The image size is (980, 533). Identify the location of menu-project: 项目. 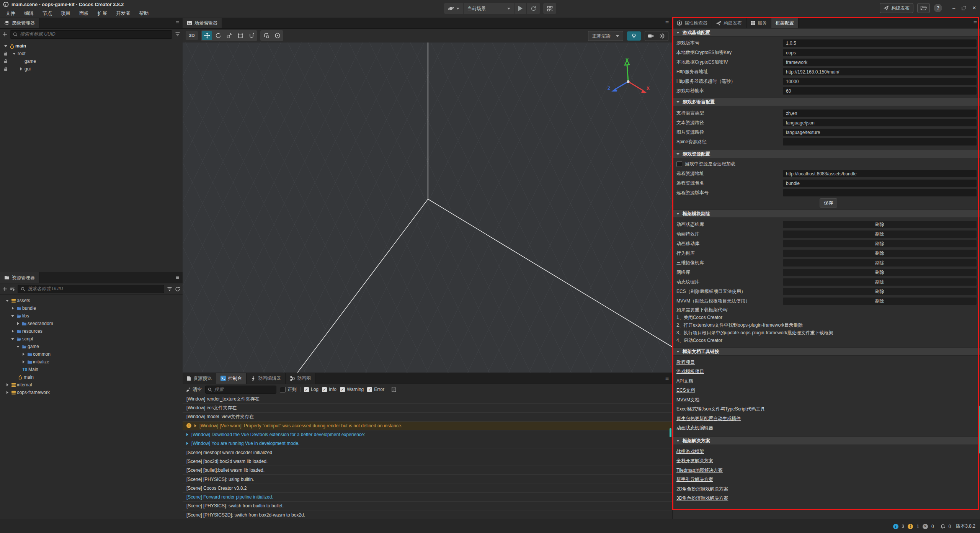
(66, 14).